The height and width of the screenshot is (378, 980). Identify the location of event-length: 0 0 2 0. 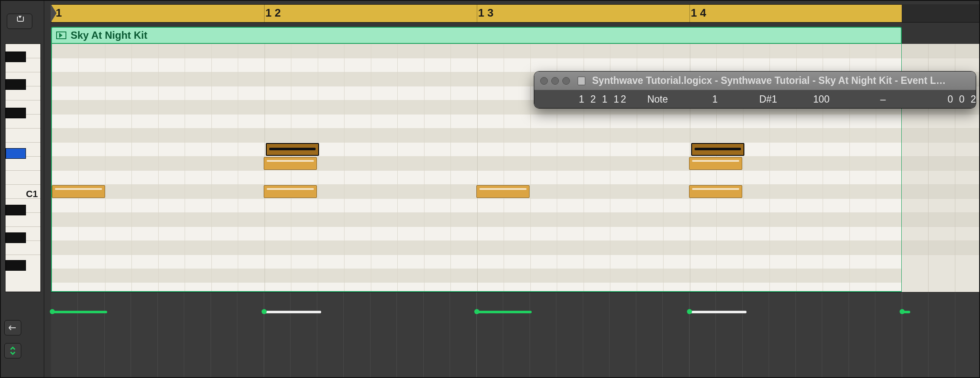
(947, 100).